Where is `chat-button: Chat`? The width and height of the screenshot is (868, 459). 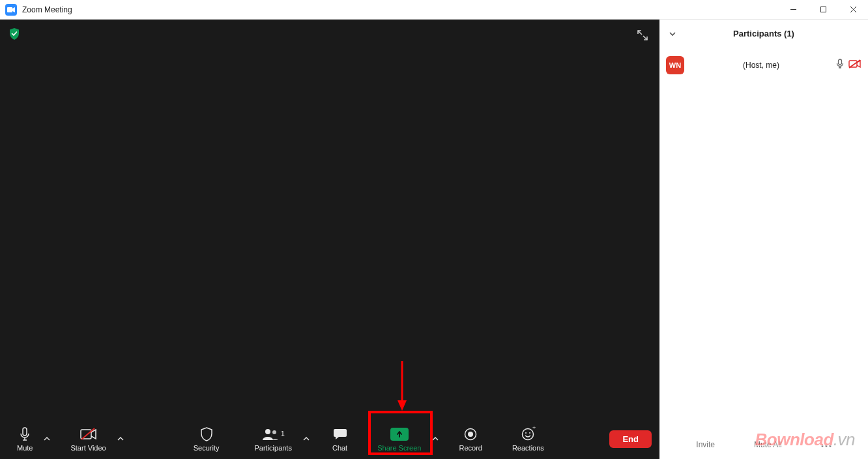 chat-button: Chat is located at coordinates (340, 439).